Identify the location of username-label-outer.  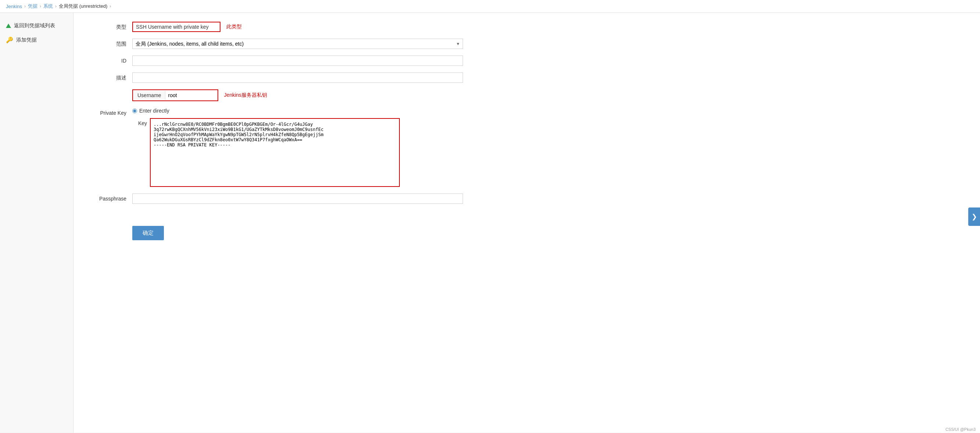
(110, 91).